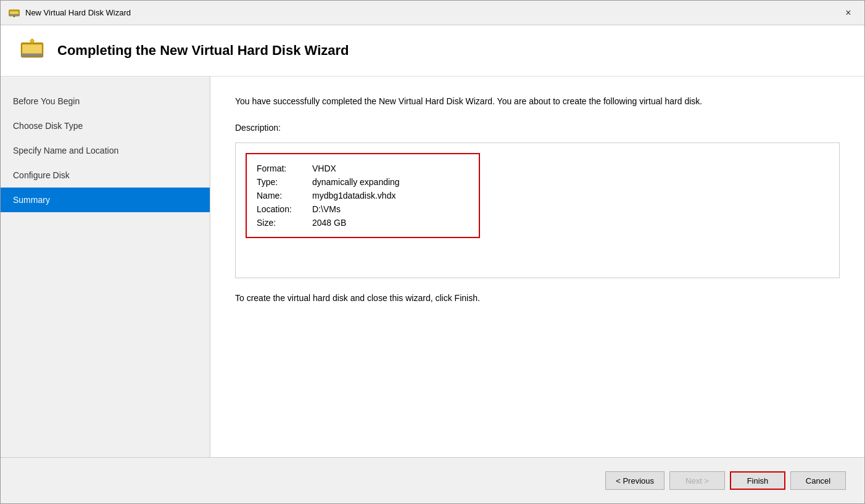 The width and height of the screenshot is (865, 504). I want to click on sidebar-item-choose-disk-type: Choose Disk Type, so click(105, 126).